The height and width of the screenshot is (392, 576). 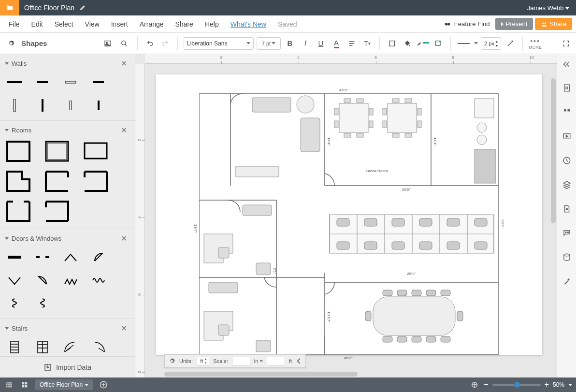 What do you see at coordinates (567, 233) in the screenshot?
I see `chat-icon` at bounding box center [567, 233].